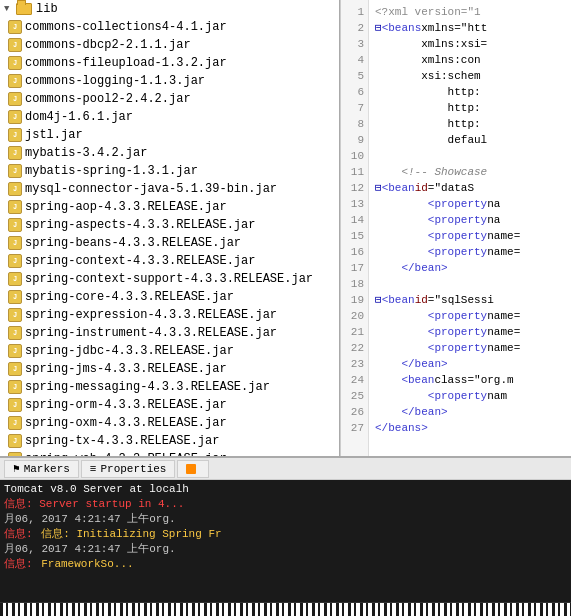 The image size is (571, 616). What do you see at coordinates (126, 405) in the screenshot?
I see `item-label: spring-orm-4.3.3.RELEASE.jar` at bounding box center [126, 405].